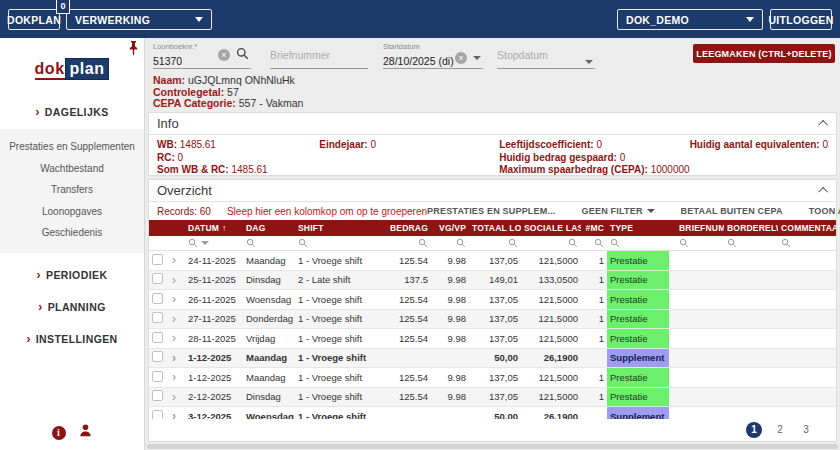 This screenshot has width=840, height=450. I want to click on info-icon, so click(59, 433).